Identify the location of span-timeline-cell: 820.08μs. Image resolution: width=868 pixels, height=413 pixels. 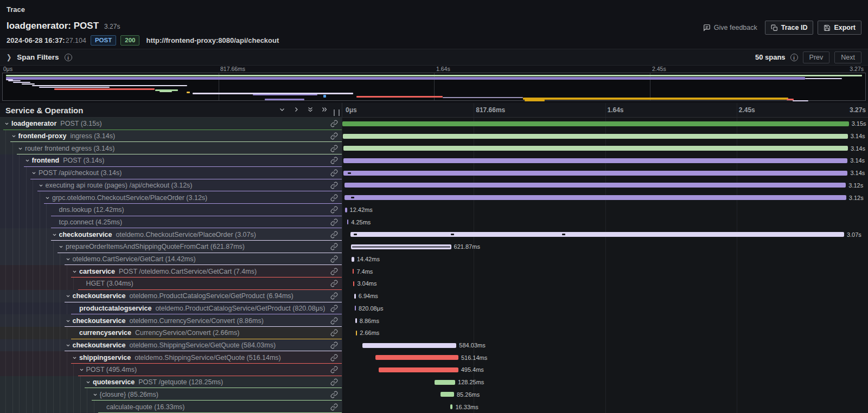
(605, 309).